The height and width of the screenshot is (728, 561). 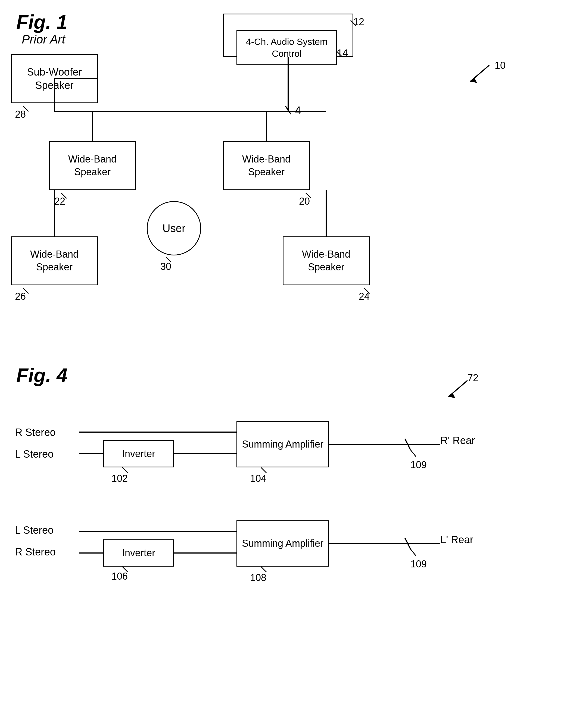 I want to click on inverter-box-2: Inverter, so click(x=139, y=553).